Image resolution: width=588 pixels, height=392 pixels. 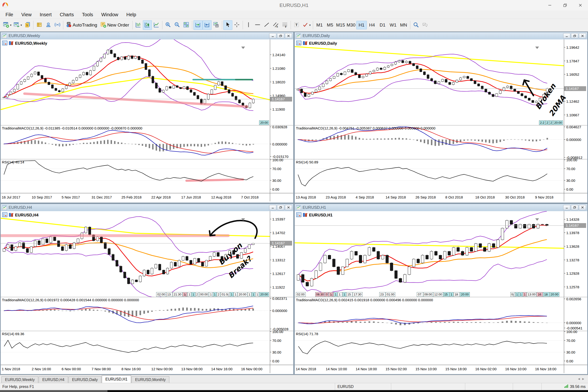 I want to click on cursor-button, so click(x=228, y=25).